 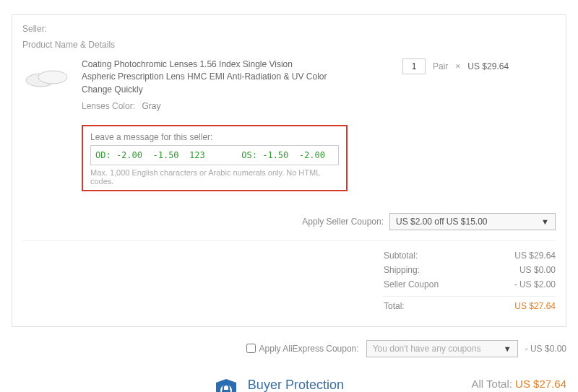 What do you see at coordinates (215, 177) in the screenshot?
I see `message-hint: Max. 1,000 English characters or Arabic …` at bounding box center [215, 177].